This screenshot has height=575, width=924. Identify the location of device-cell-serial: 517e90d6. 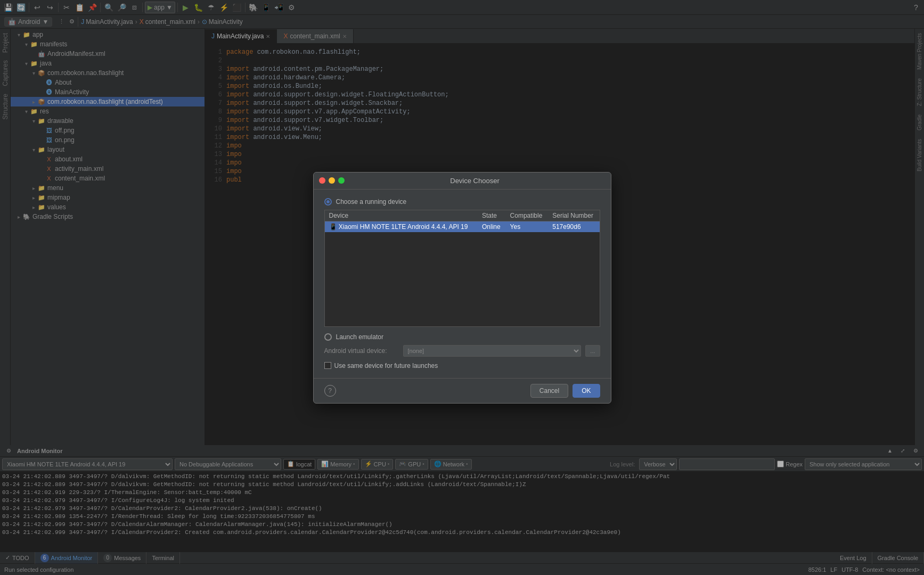
(574, 227).